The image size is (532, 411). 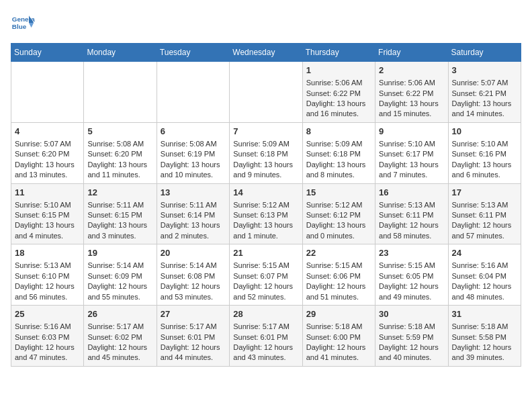 What do you see at coordinates (266, 275) in the screenshot?
I see `calendar-cell: 21Sunrise: 5:15 AMSunset: 6:07 PMDayligh…` at bounding box center [266, 275].